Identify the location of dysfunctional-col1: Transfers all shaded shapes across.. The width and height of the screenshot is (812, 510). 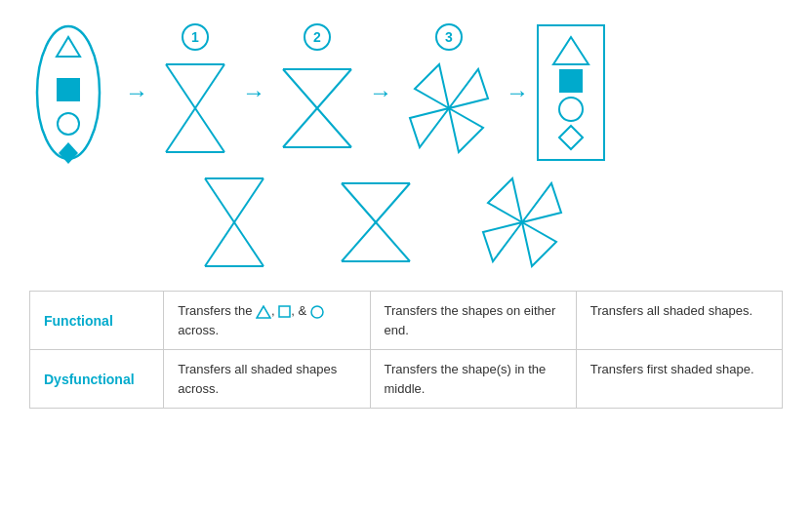
(267, 379).